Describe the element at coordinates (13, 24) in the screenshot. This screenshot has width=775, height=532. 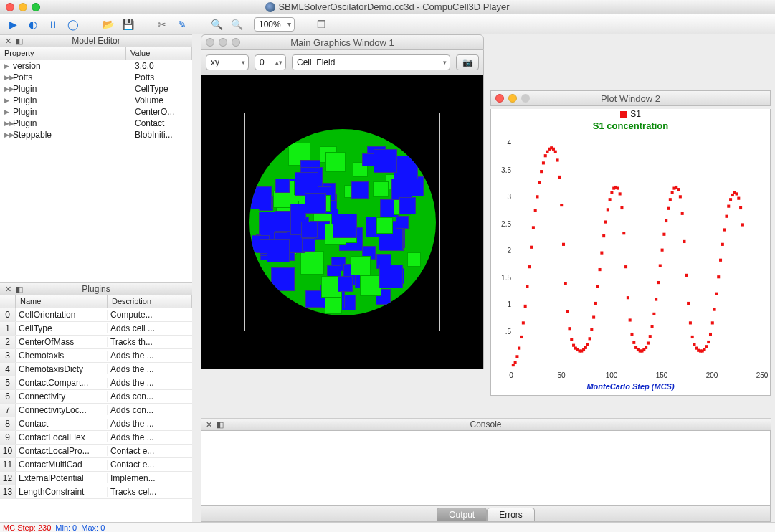
I see `play-button: ▶` at that location.